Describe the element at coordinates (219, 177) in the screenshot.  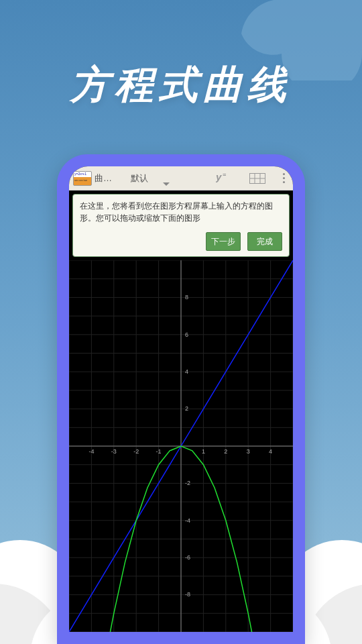
I see `svg-text: y` at that location.